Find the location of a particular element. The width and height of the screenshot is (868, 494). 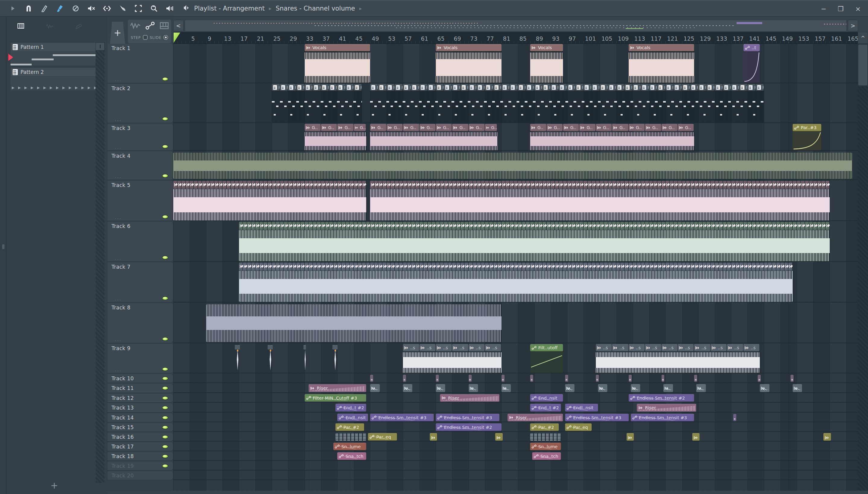

scroll-left-button: < is located at coordinates (178, 26).